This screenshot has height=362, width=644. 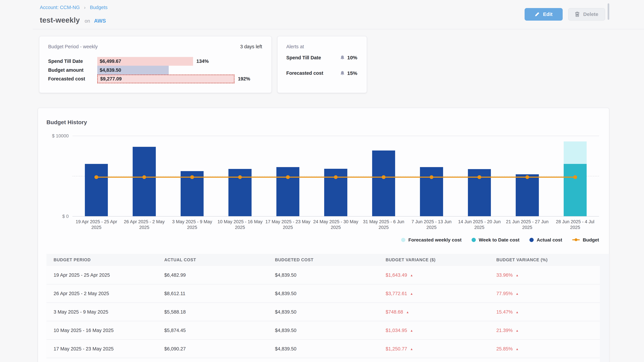 What do you see at coordinates (73, 61) in the screenshot?
I see `budget-period-row-label: Spend Till Date` at bounding box center [73, 61].